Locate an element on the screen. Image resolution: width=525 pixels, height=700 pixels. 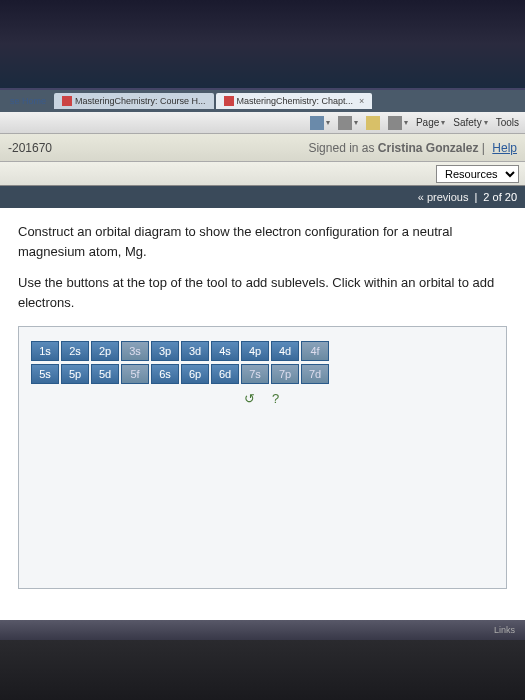
tools-menu: Tools is located at coordinates (508, 122).